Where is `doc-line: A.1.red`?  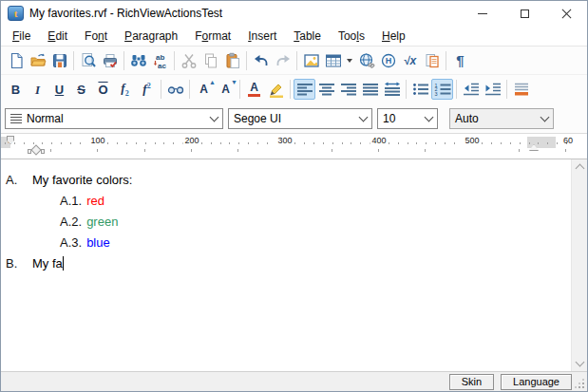 doc-line: A.1.red is located at coordinates (323, 201).